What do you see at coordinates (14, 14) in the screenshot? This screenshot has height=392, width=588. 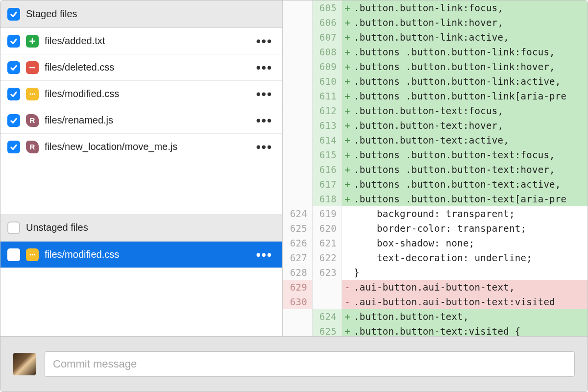 I see `stage-all-checkbox` at bounding box center [14, 14].